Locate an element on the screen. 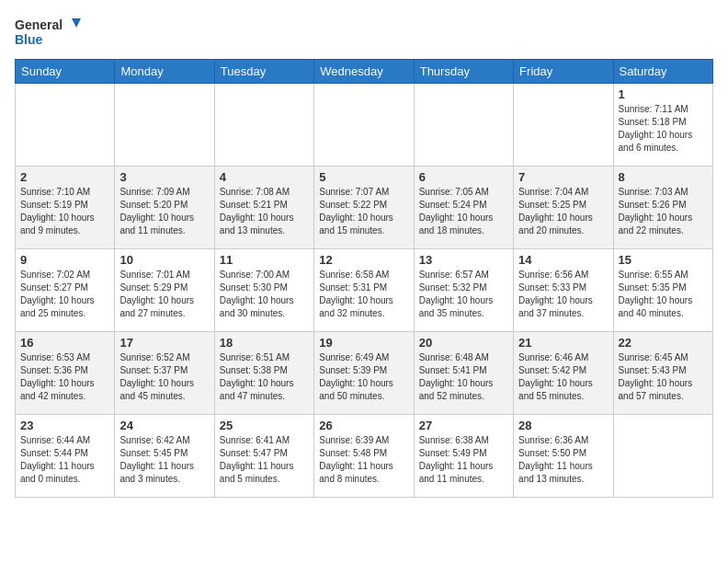 This screenshot has height=563, width=728. logo: General Blue is located at coordinates (51, 33).